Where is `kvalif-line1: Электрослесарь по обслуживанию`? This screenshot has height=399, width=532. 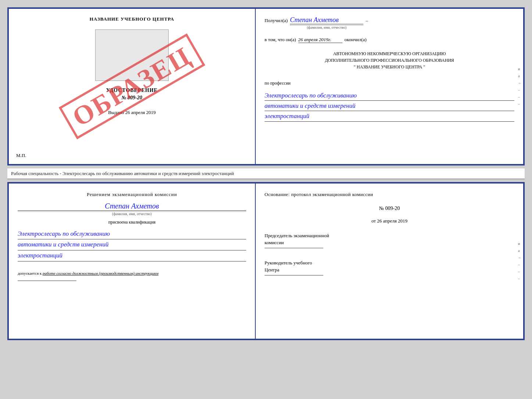 kvalif-line1: Электрослесарь по обслуживанию is located at coordinates (132, 234).